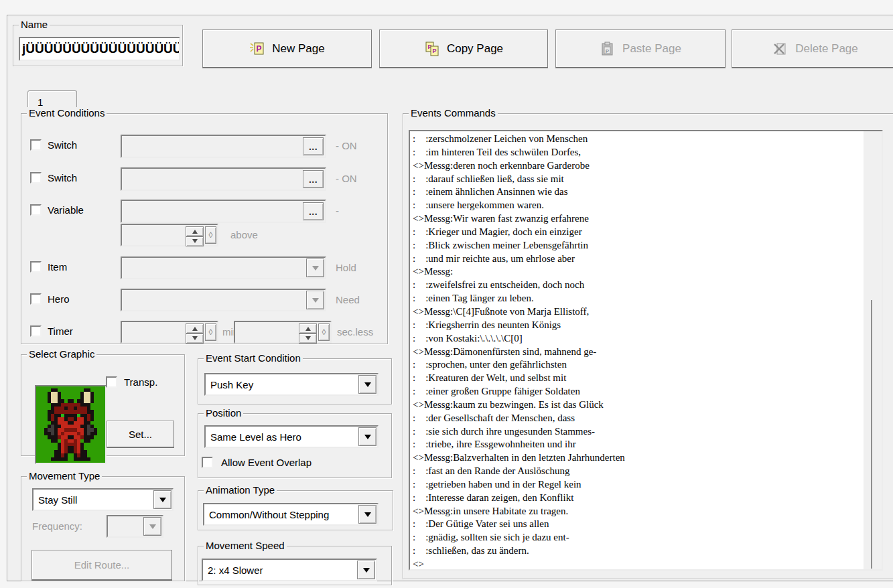 The height and width of the screenshot is (588, 893). What do you see at coordinates (637, 432) in the screenshot?
I see `event-command-line: : :sie sich durch ihre ungesunden Stamme…` at bounding box center [637, 432].